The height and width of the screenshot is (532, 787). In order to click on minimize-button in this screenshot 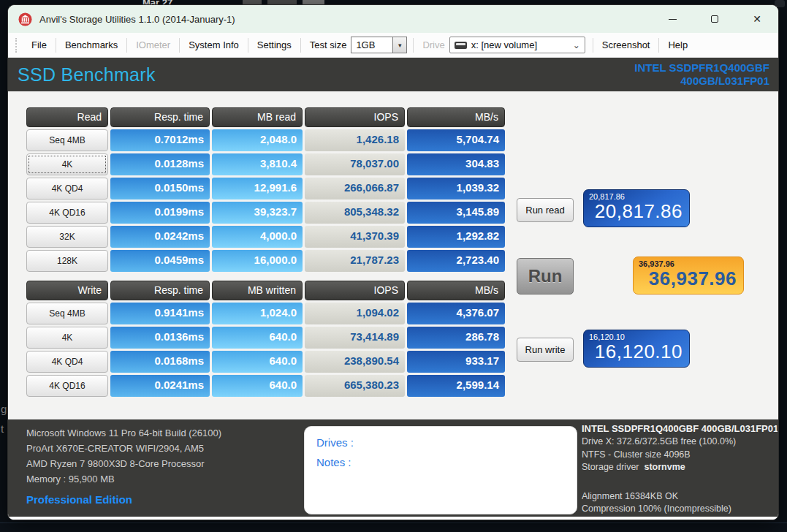, I will do `click(672, 19)`.